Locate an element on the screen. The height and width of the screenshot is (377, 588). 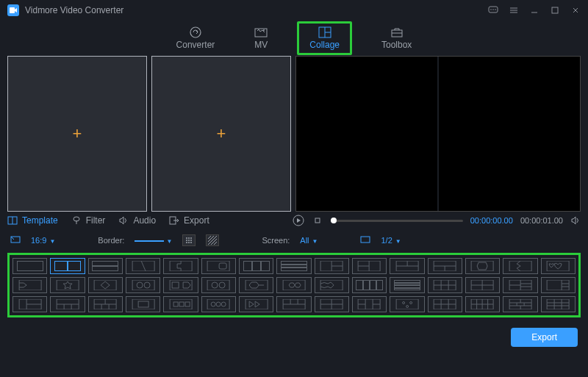
edit-tab-audio: Audio is located at coordinates (137, 220).